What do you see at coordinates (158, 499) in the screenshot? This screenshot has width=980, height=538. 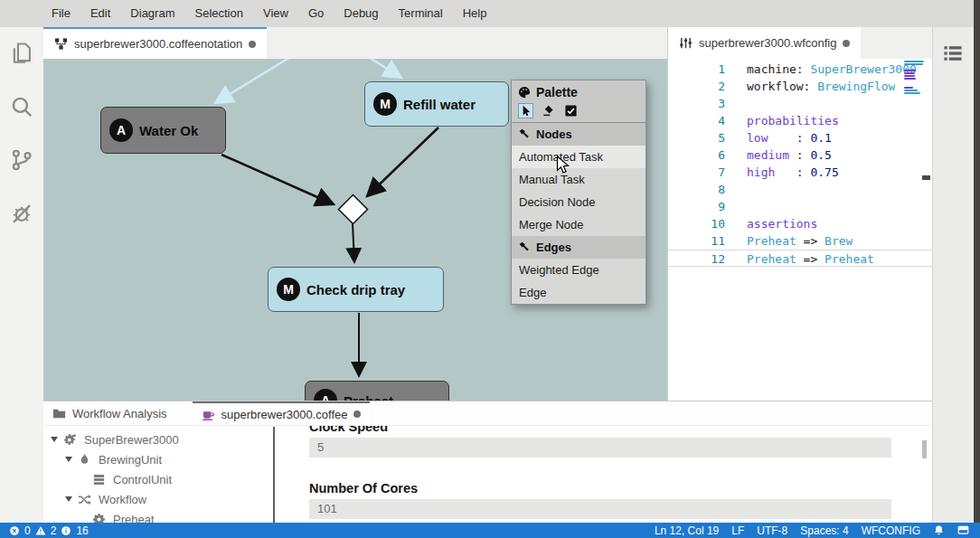 I see `tree-item-workflow: Workflow` at bounding box center [158, 499].